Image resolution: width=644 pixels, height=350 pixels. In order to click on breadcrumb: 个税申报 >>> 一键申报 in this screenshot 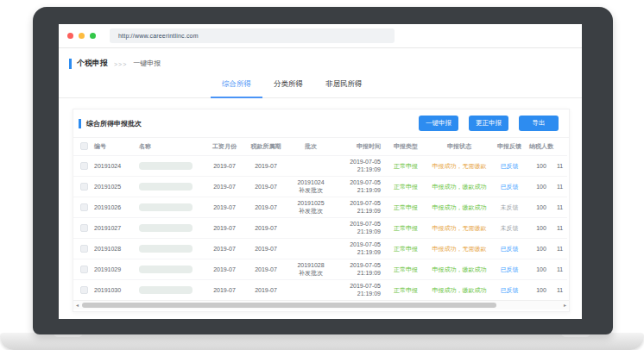, I will do `click(320, 59)`.